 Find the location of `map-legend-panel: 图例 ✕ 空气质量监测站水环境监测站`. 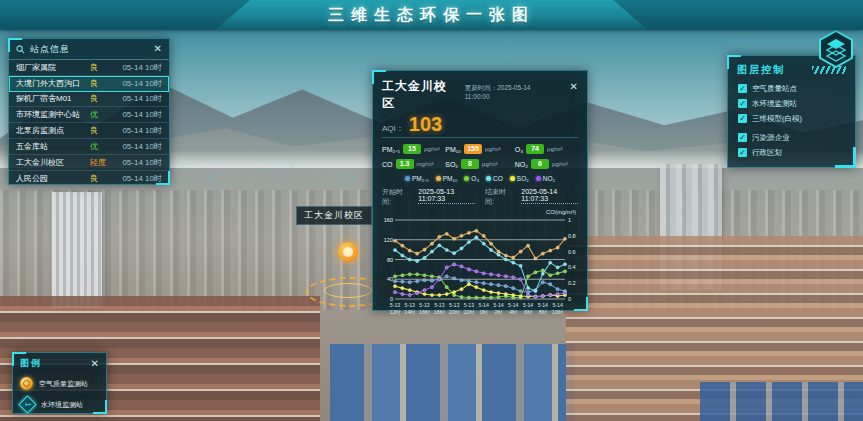

map-legend-panel: 图例 ✕ 空气质量监测站水环境监测站 is located at coordinates (60, 383).